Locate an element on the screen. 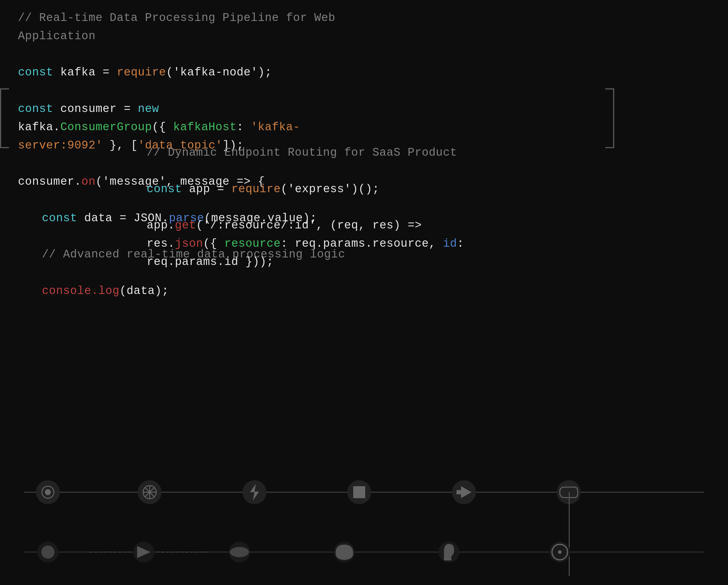 The width and height of the screenshot is (728, 585). bracket-left is located at coordinates (5, 118).